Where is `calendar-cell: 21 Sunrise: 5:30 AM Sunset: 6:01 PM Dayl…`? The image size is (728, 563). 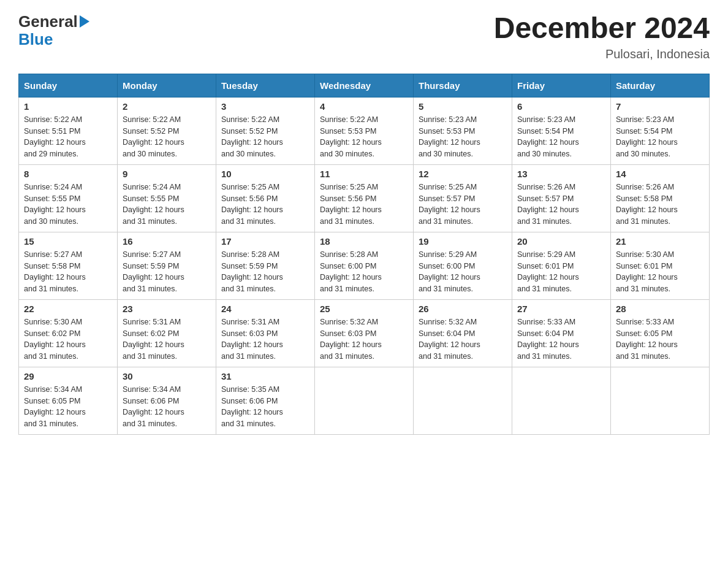 calendar-cell: 21 Sunrise: 5:30 AM Sunset: 6:01 PM Dayl… is located at coordinates (661, 266).